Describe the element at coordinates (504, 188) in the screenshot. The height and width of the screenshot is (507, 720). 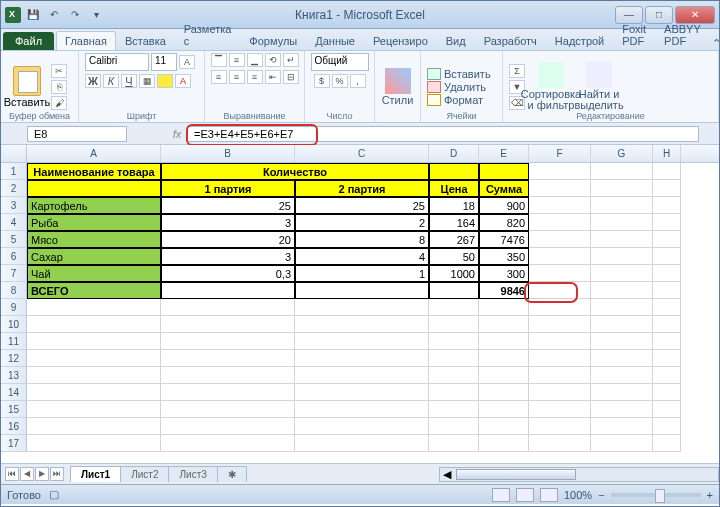
I see `cell: Сумма` at that location.